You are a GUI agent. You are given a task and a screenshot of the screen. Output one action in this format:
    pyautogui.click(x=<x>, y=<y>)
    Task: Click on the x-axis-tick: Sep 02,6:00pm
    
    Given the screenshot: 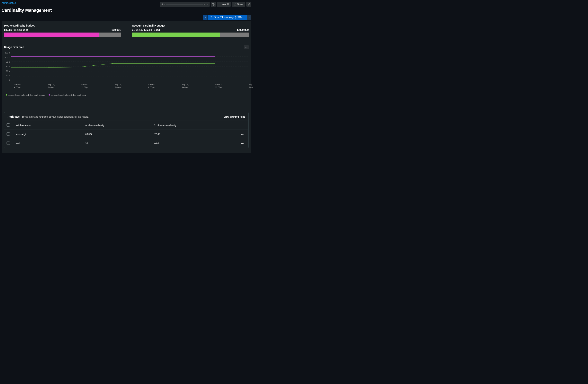 What is the action you would take?
    pyautogui.click(x=165, y=86)
    